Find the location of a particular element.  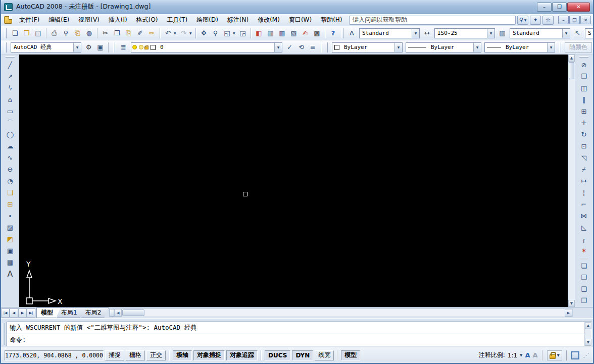

toggle-lineweight: 线宽 is located at coordinates (324, 355).